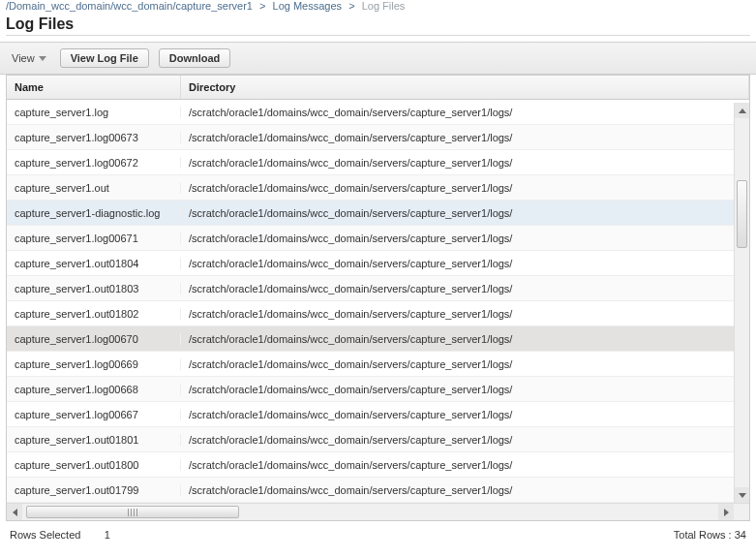 Image resolution: width=756 pixels, height=558 pixels. Describe the element at coordinates (107, 535) in the screenshot. I see `rows-selected-count: 1` at that location.